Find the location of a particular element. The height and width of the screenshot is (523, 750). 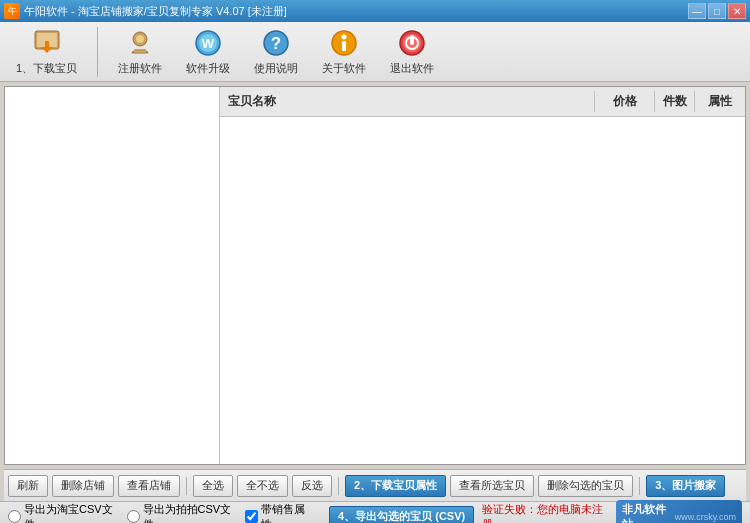

app-icon: 午 is located at coordinates (12, 11).